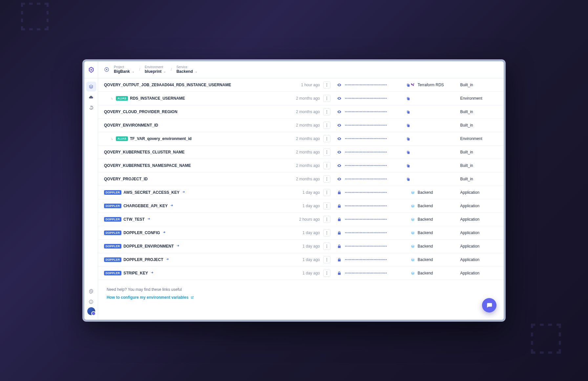 This screenshot has height=381, width=588. Describe the element at coordinates (91, 108) in the screenshot. I see `sidebar-history` at that location.